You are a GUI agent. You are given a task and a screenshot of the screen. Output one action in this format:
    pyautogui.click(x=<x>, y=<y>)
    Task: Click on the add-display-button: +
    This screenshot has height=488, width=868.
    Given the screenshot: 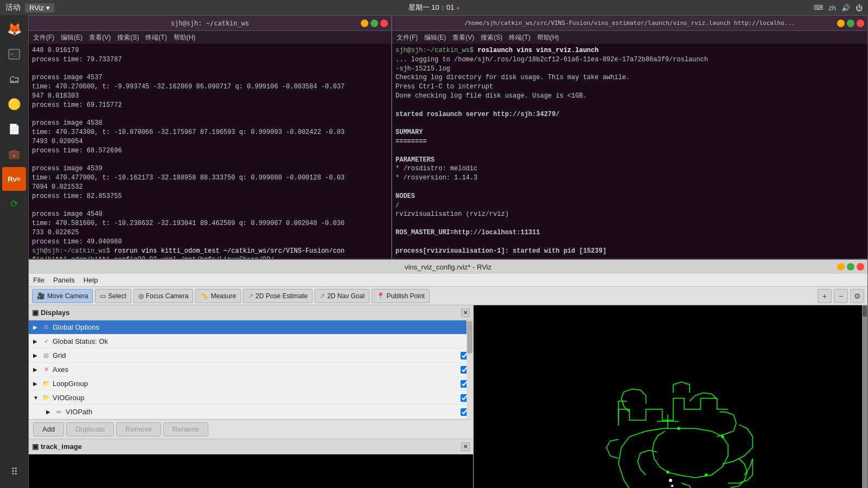 What is the action you would take?
    pyautogui.click(x=825, y=296)
    